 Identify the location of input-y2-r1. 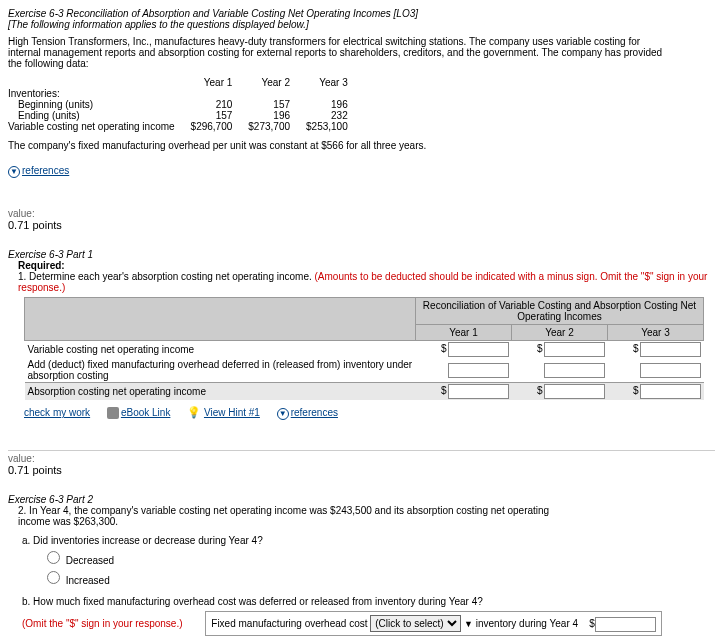
(574, 350).